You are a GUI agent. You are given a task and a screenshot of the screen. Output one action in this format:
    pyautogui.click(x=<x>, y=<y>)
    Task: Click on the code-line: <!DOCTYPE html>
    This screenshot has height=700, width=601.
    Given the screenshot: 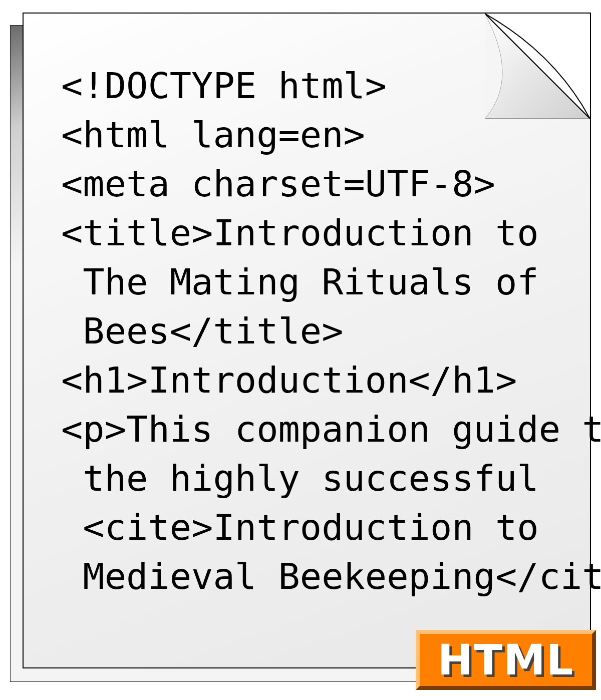 What is the action you would take?
    pyautogui.click(x=224, y=86)
    